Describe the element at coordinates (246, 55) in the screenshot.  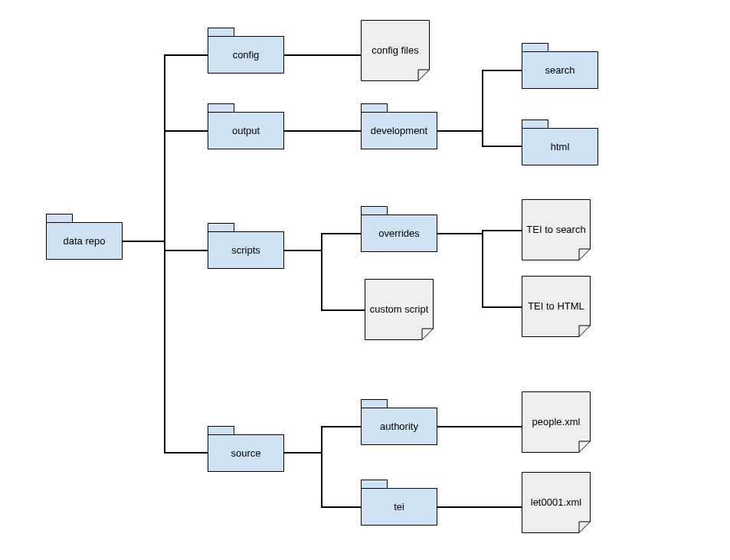
I see `folder-label: config` at that location.